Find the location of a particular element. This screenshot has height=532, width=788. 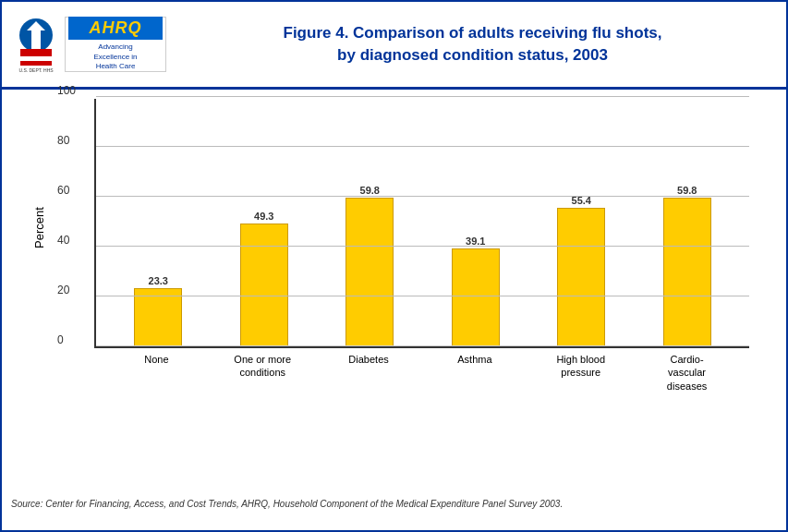

hhs-logo: U.S. DEPT. HHS is located at coordinates (36, 44).